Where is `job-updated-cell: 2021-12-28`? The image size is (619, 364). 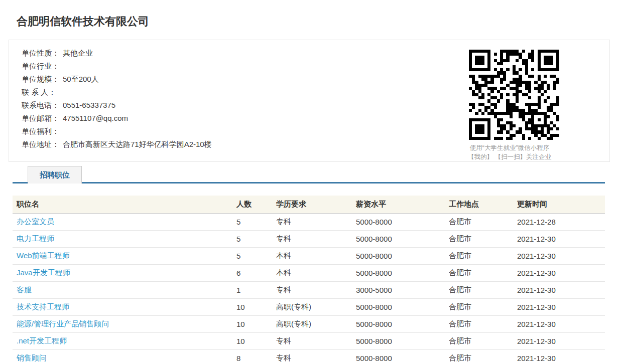 job-updated-cell: 2021-12-28 is located at coordinates (561, 222).